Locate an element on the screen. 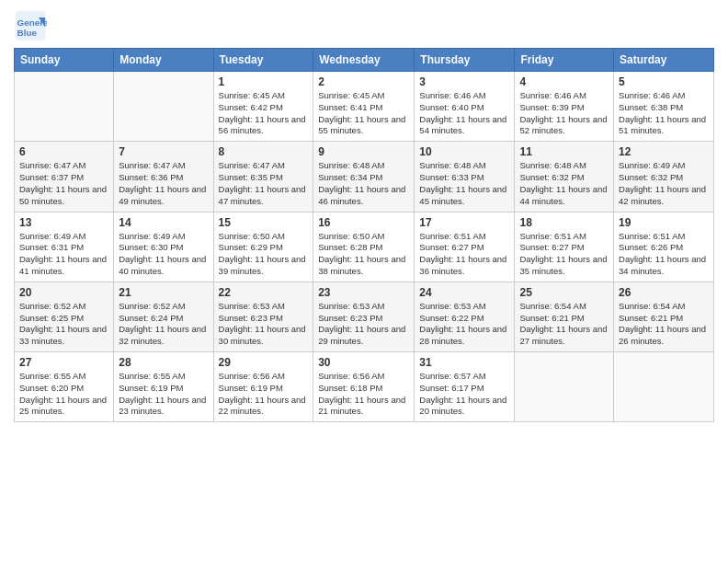 This screenshot has width=728, height=563. weekday-header-row: SundayMondayTuesdayWednesdayThursdayFrid… is located at coordinates (364, 61).